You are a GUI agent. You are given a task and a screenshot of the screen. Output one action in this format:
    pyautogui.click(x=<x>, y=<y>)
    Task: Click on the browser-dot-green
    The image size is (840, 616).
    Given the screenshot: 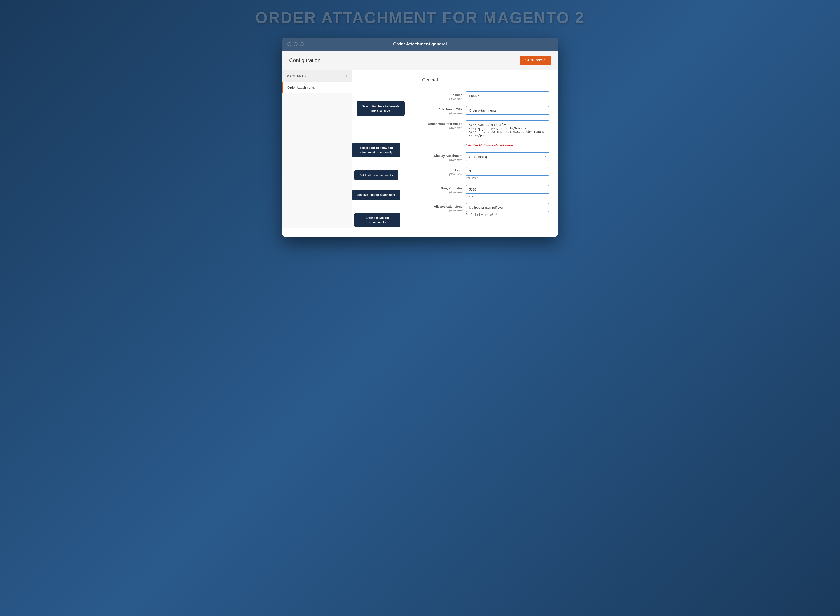 What is the action you would take?
    pyautogui.click(x=302, y=44)
    